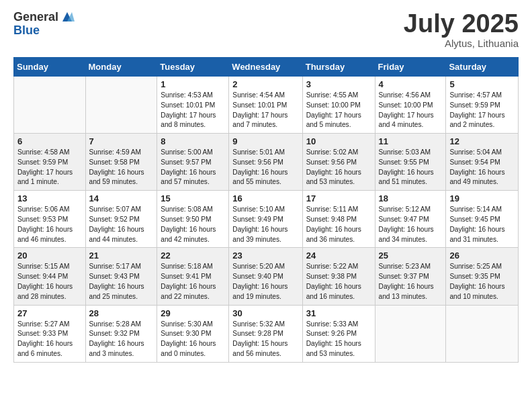 The width and height of the screenshot is (532, 411). I want to click on subtitle: Alytus, Lithuania, so click(461, 43).